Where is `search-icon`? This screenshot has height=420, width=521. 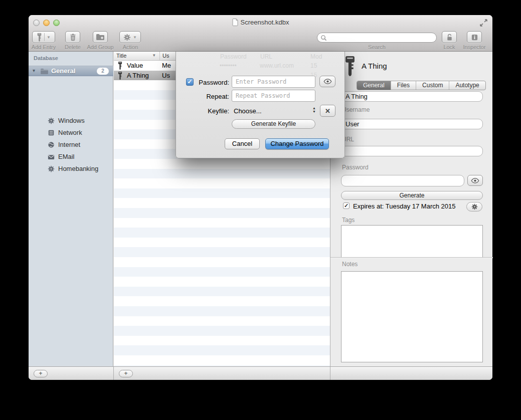
search-icon is located at coordinates (324, 38).